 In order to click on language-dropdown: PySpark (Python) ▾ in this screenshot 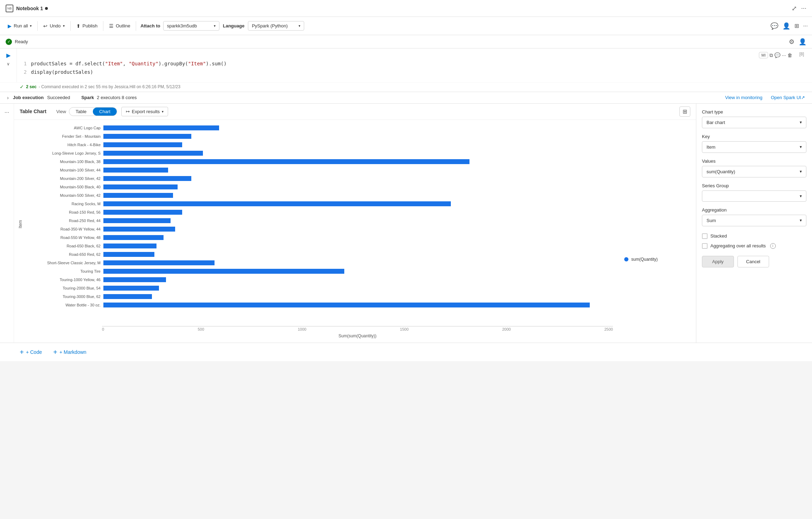, I will do `click(276, 26)`.